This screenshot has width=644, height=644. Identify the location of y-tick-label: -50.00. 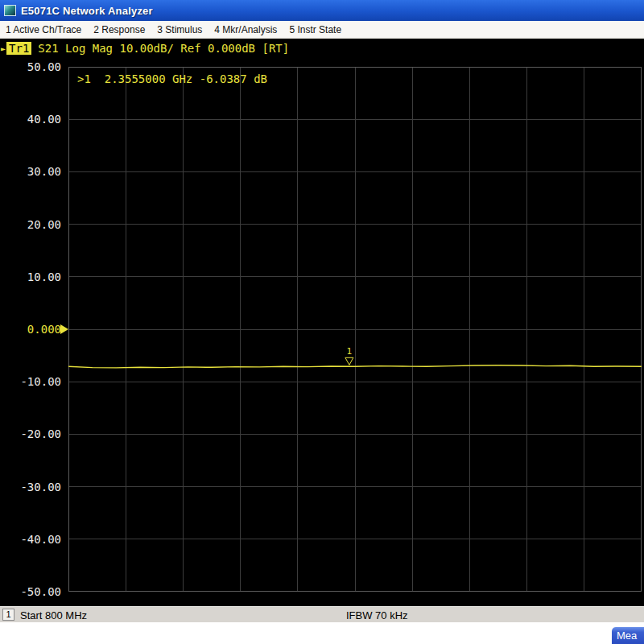
(31, 592).